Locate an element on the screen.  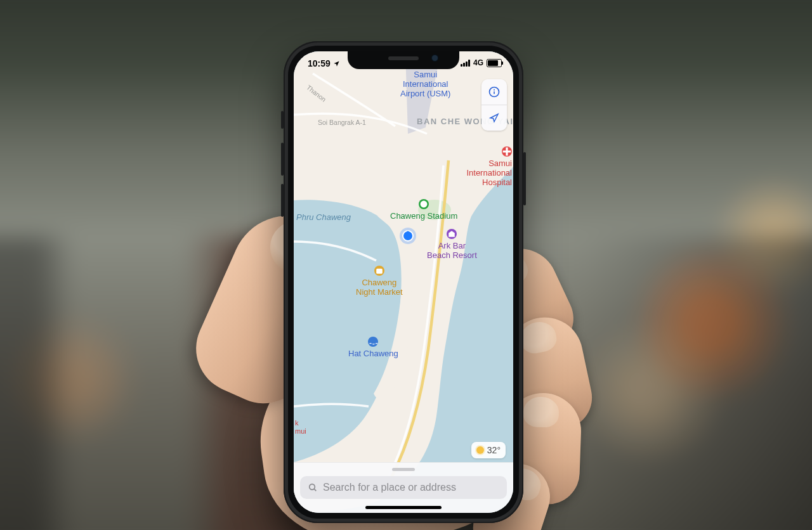
locate-me-button is located at coordinates (494, 118).